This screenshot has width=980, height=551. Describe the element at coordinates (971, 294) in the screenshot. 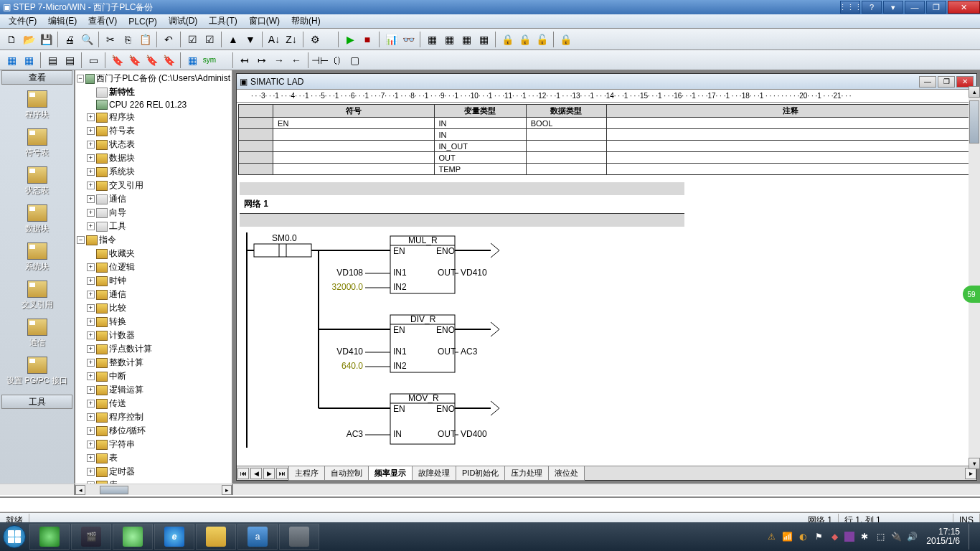

I see `accelerator-badge: 59` at that location.